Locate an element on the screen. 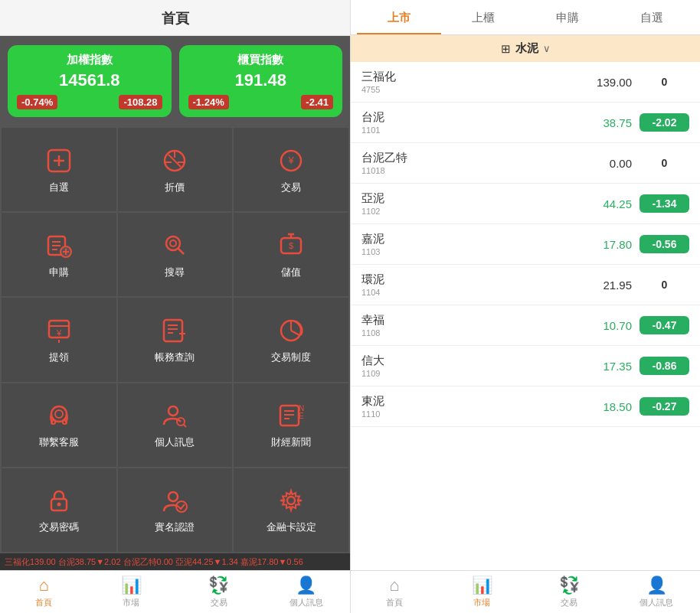 The height and width of the screenshot is (613, 700). lock-icon is located at coordinates (59, 501).